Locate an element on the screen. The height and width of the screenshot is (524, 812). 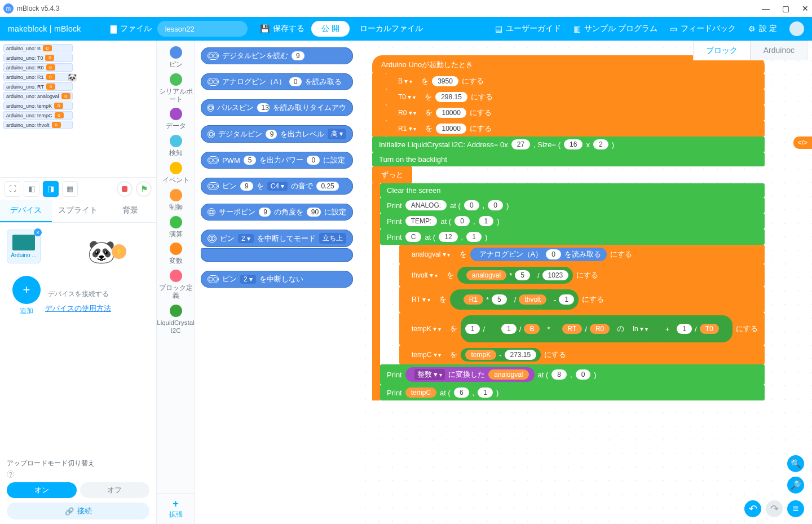
variable-monitor: arduino_uno: R00 is located at coordinates (38, 68).